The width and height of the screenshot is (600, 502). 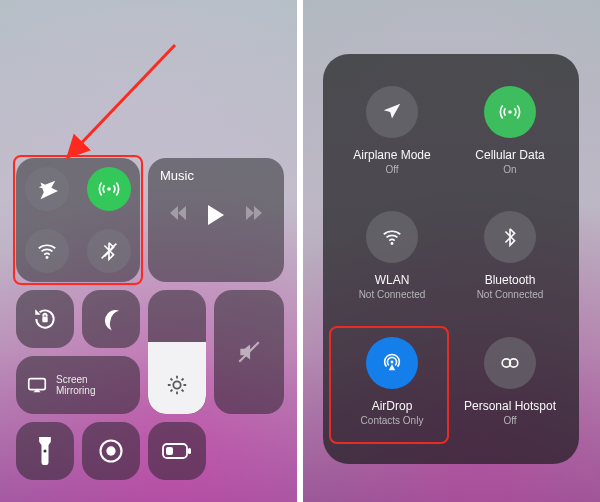 What do you see at coordinates (45, 451) in the screenshot?
I see `flashlight-icon` at bounding box center [45, 451].